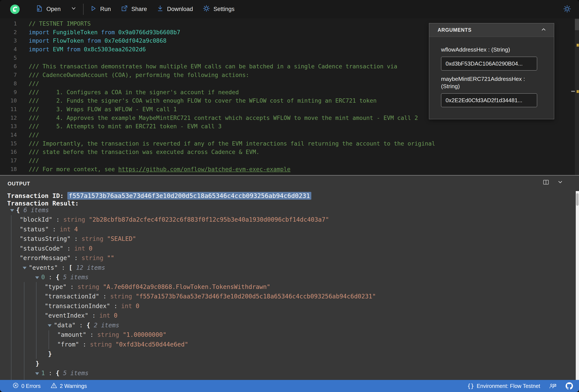 The width and height of the screenshot is (579, 392). I want to click on feedback-icon, so click(553, 386).